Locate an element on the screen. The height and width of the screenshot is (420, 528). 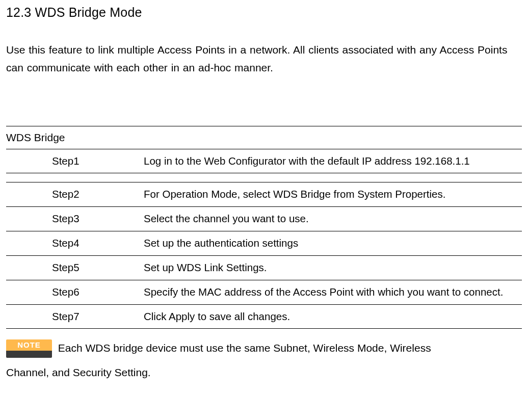
step-label: Step6 is located at coordinates (98, 292).